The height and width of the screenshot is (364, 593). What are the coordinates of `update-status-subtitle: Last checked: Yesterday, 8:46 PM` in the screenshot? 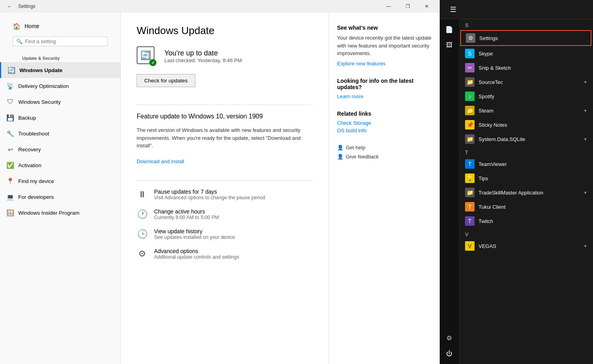 It's located at (203, 60).